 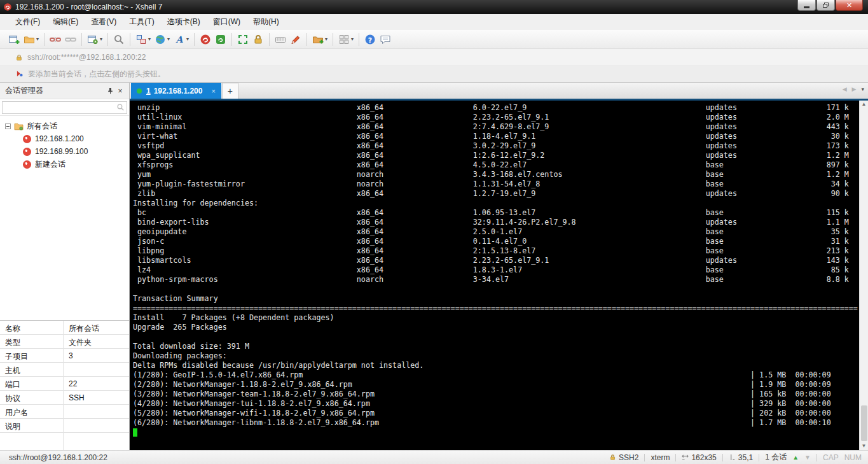 What do you see at coordinates (110, 91) in the screenshot?
I see `pin-panel-button` at bounding box center [110, 91].